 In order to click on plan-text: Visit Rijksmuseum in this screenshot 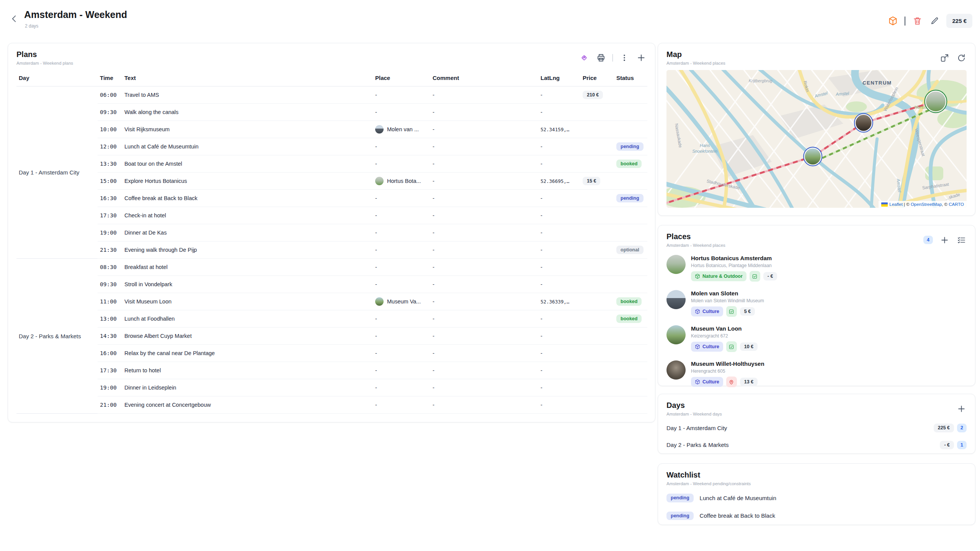, I will do `click(247, 129)`.